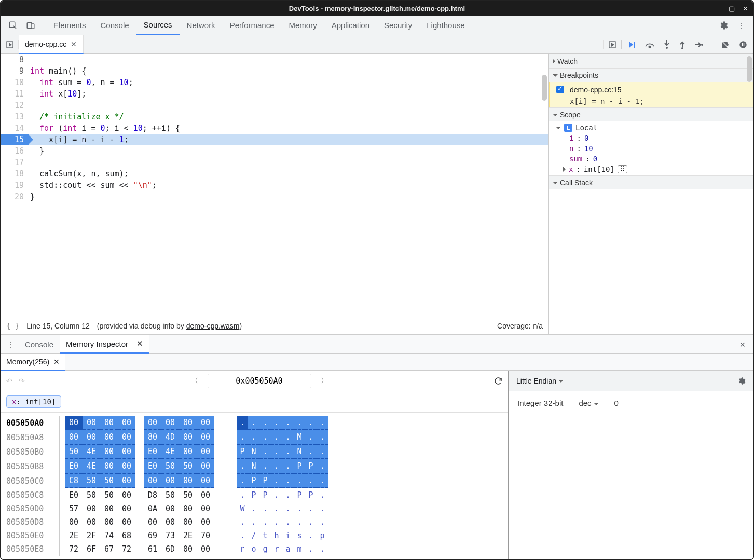  I want to click on source-file-tab: demo-cpp.cc ✕, so click(51, 45).